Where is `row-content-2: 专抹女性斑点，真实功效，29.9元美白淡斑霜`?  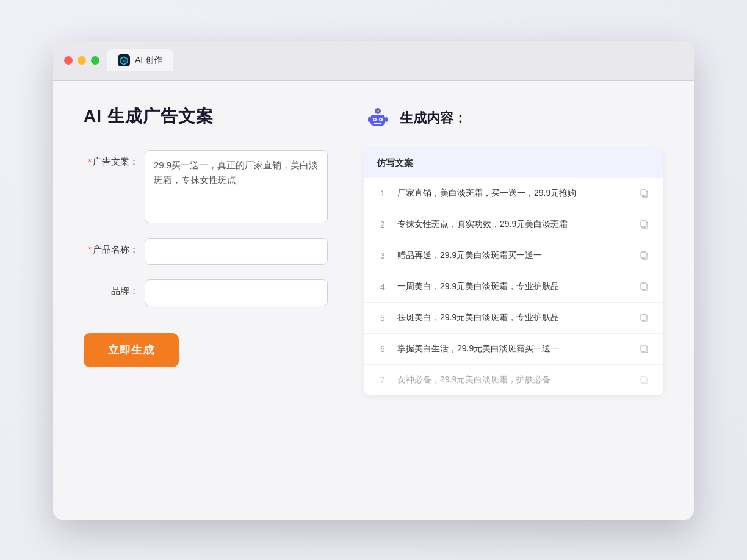
row-content-2: 专抹女性斑点，真实功效，29.9元美白淡斑霜 is located at coordinates (513, 224).